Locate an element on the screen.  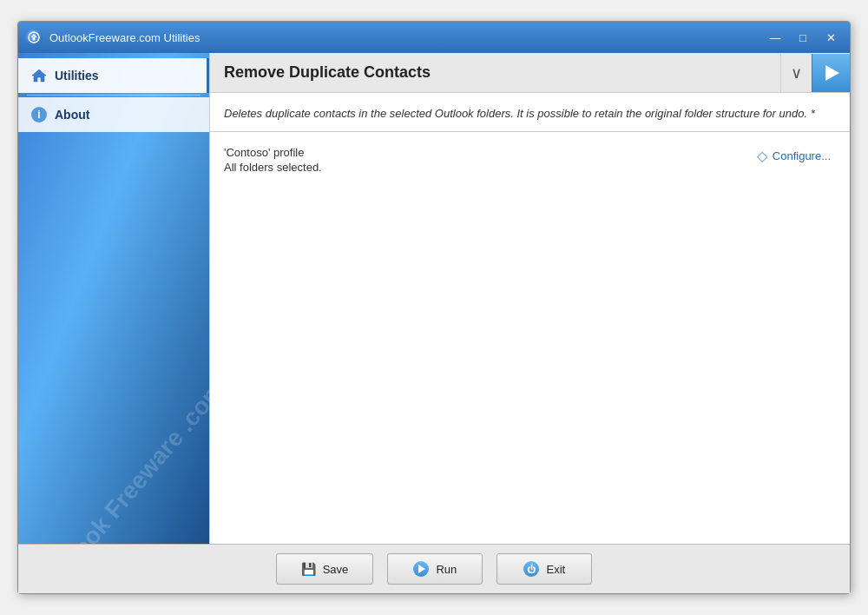
about-label: About is located at coordinates (72, 115).